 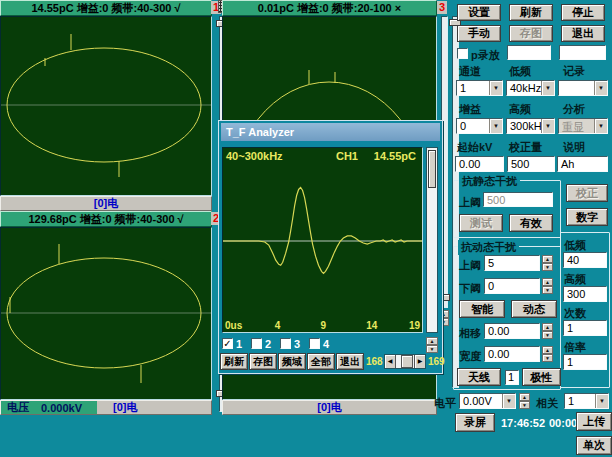 I want to click on calamount-field: 500, so click(x=531, y=164).